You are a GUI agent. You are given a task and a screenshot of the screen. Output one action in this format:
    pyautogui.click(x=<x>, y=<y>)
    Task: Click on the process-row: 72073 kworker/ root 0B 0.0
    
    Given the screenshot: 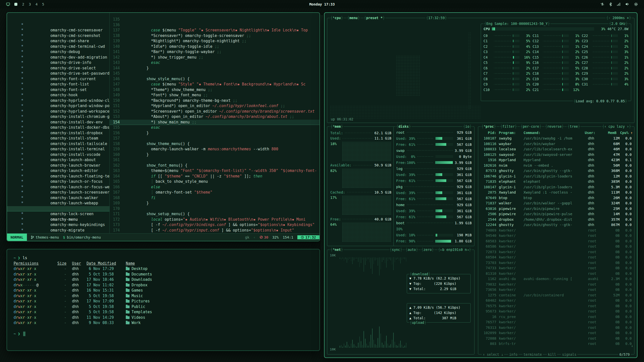 What is the action you would take?
    pyautogui.click(x=556, y=252)
    